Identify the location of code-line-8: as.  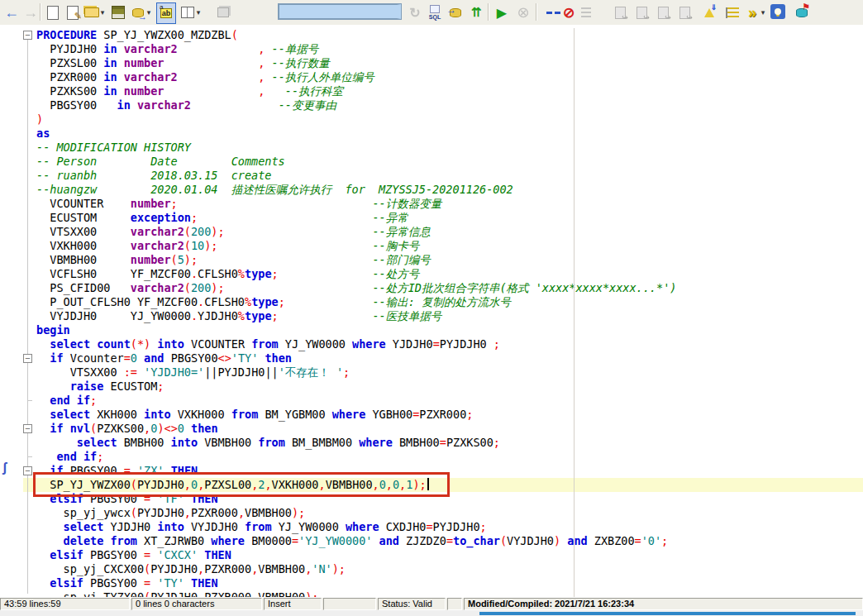
(443, 134).